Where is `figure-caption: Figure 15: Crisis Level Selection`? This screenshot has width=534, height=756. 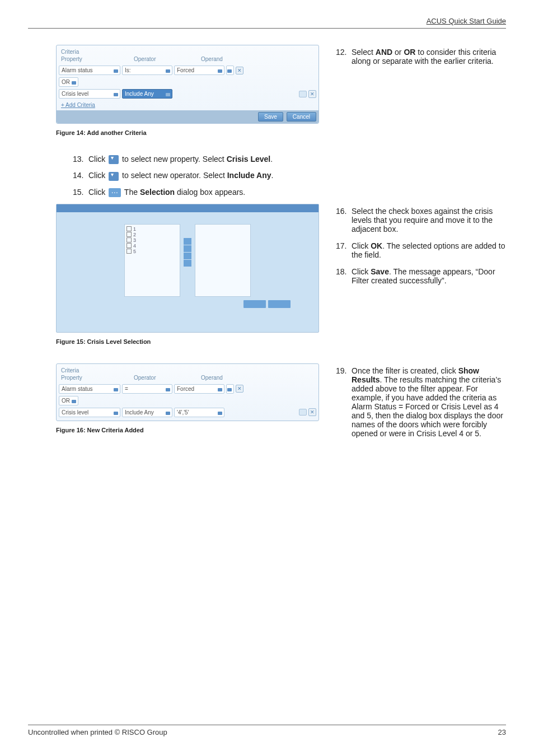 figure-caption: Figure 15: Crisis Level Selection is located at coordinates (188, 342).